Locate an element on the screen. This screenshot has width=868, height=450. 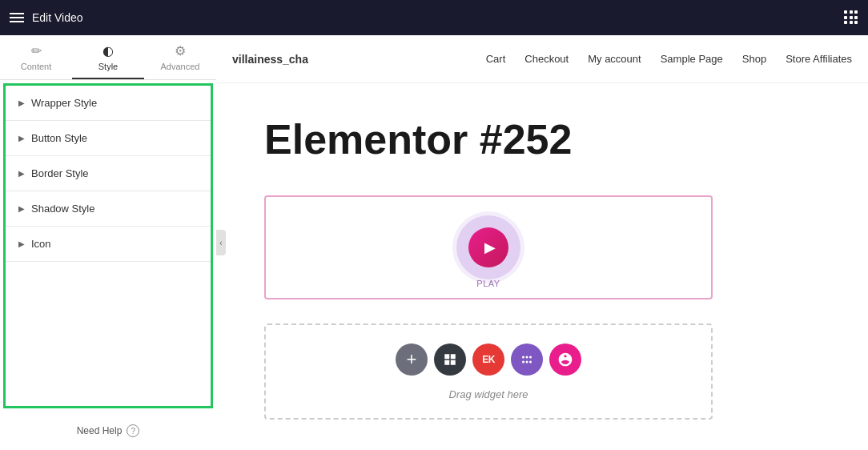
section-icon-label: Icon is located at coordinates (42, 243).